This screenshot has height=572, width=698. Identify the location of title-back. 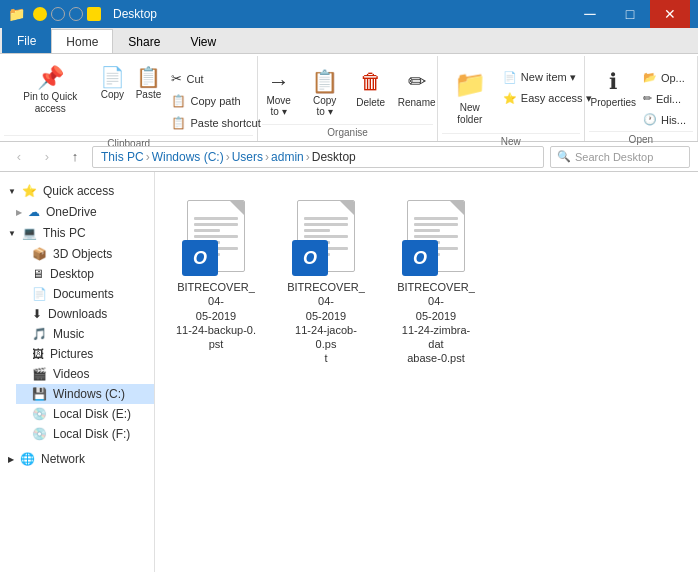
(58, 14).